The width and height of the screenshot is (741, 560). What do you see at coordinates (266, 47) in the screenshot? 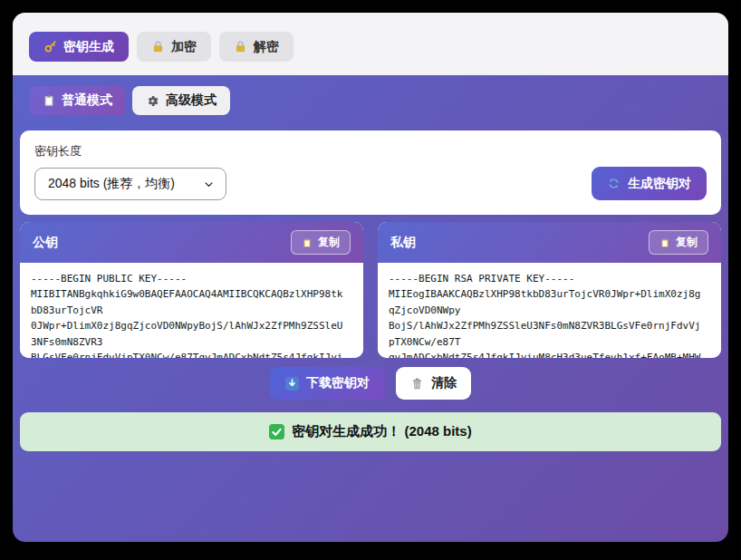
I see `tab-label: 解密` at bounding box center [266, 47].